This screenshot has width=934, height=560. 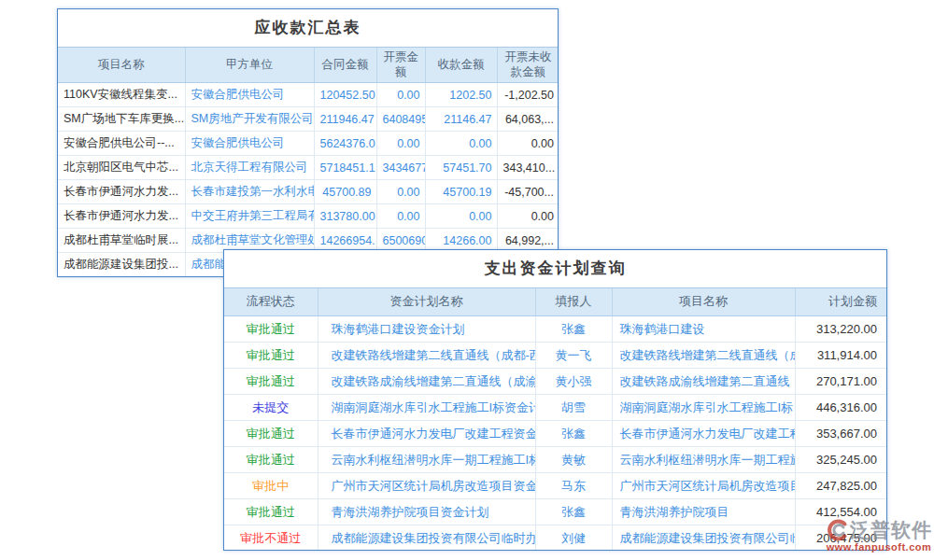 I want to click on plan-table-row: 审批通过珠海鹤港口建设资金计划张鑫珠海鹤港口建设313,220.00, so click(x=555, y=329).